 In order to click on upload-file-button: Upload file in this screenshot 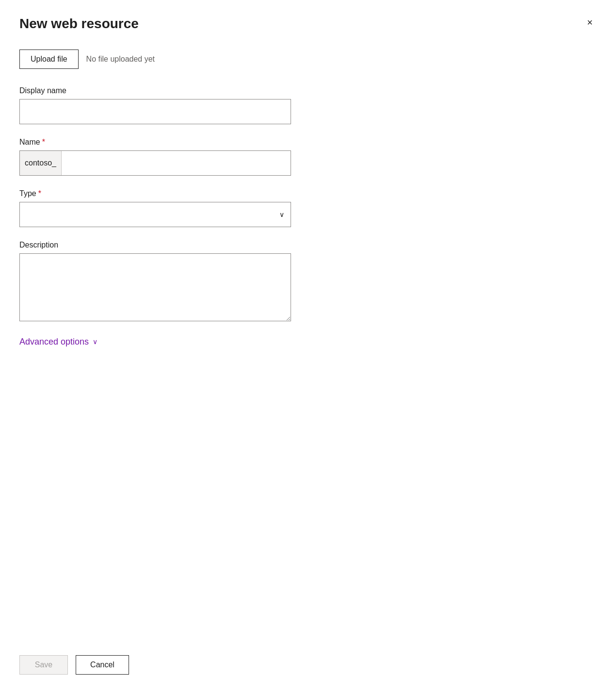, I will do `click(49, 59)`.